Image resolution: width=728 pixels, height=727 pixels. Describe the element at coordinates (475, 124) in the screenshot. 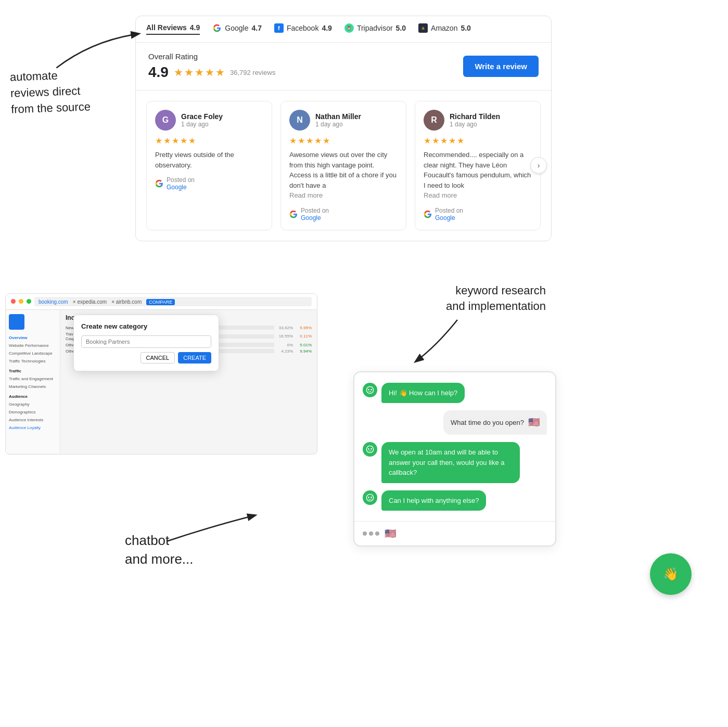

I see `reviewer-time-2: 1 day ago` at that location.